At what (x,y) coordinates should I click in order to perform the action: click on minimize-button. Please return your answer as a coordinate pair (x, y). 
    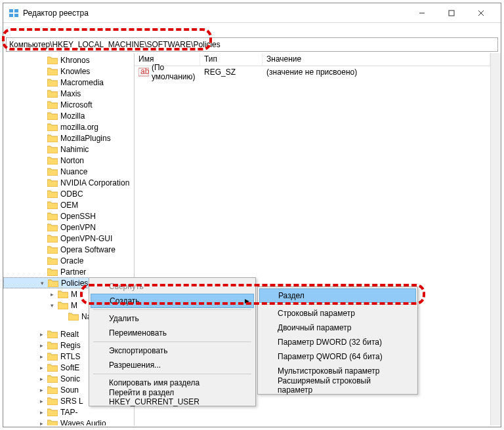
    Looking at the image, I should click on (421, 13).